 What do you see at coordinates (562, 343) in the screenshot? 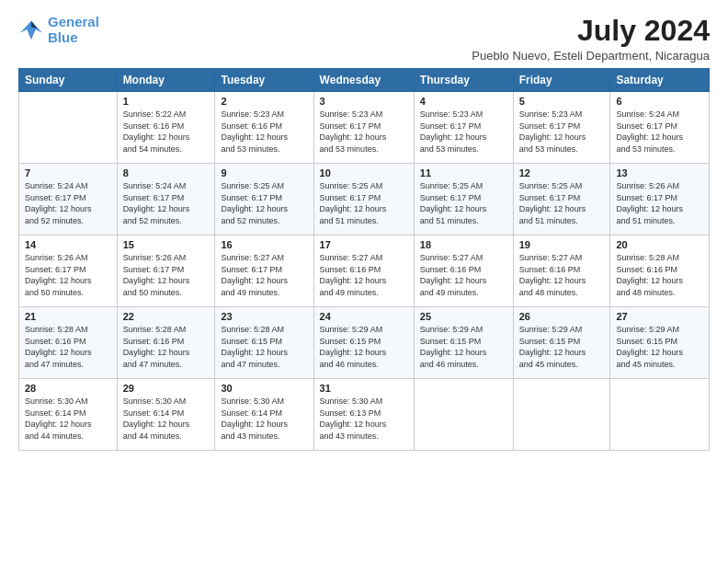
I see `calendar-cell: 26Sunrise: 5:29 AM Sunset: 6:15 PM Dayli…` at bounding box center [562, 343].